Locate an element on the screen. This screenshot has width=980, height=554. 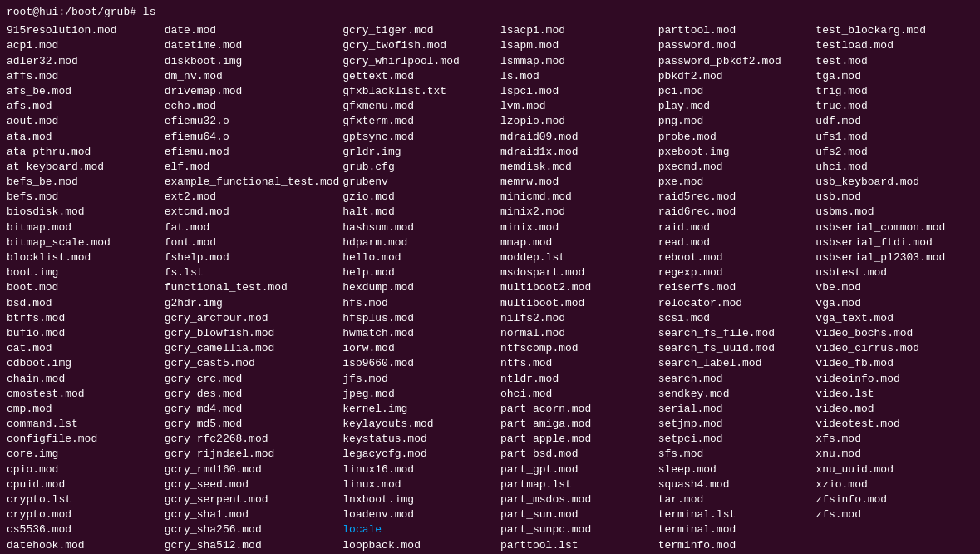
list-item: 915resolution.mod is located at coordinates (86, 31).